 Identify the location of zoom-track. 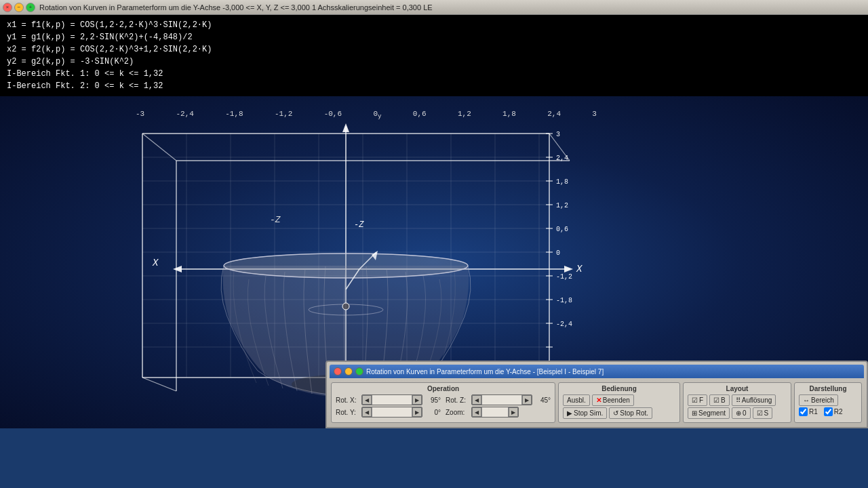
(495, 412).